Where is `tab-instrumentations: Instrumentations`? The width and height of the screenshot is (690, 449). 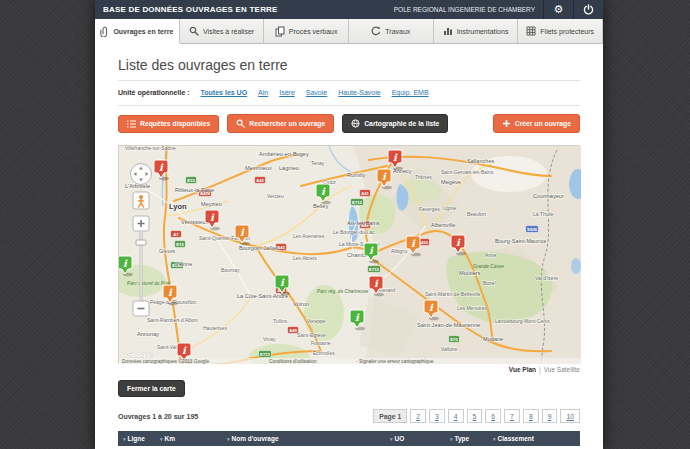
tab-instrumentations: Instrumentations is located at coordinates (476, 31).